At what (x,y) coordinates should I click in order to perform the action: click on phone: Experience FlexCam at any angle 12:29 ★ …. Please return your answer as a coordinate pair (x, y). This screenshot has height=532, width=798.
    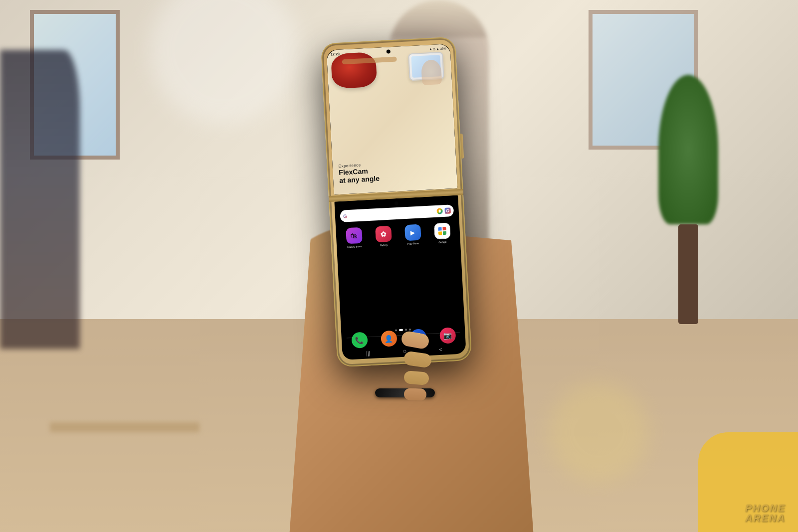
    Looking at the image, I should click on (397, 201).